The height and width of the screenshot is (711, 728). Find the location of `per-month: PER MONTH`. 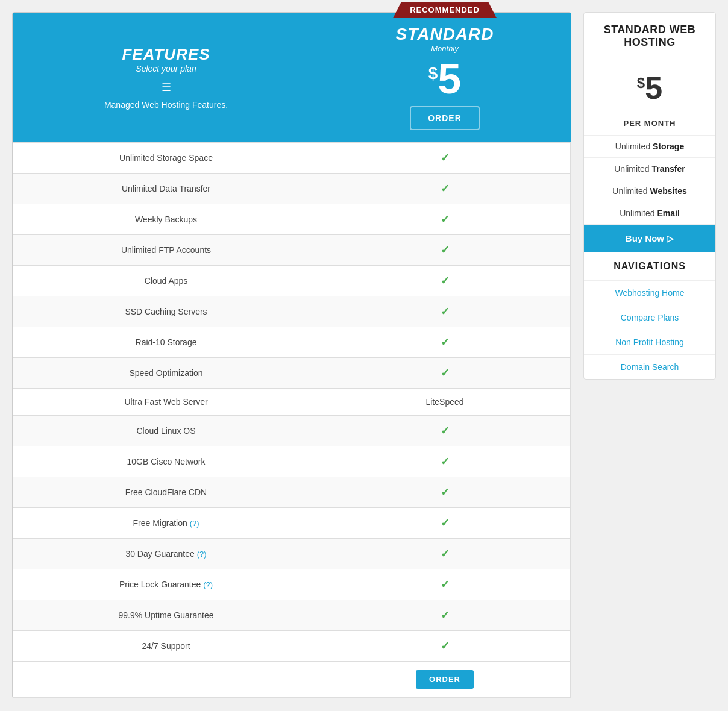

per-month: PER MONTH is located at coordinates (650, 126).